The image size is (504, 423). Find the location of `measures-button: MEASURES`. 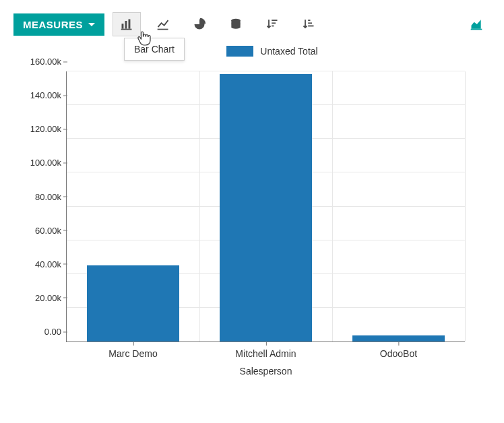

measures-button: MEASURES is located at coordinates (59, 24).